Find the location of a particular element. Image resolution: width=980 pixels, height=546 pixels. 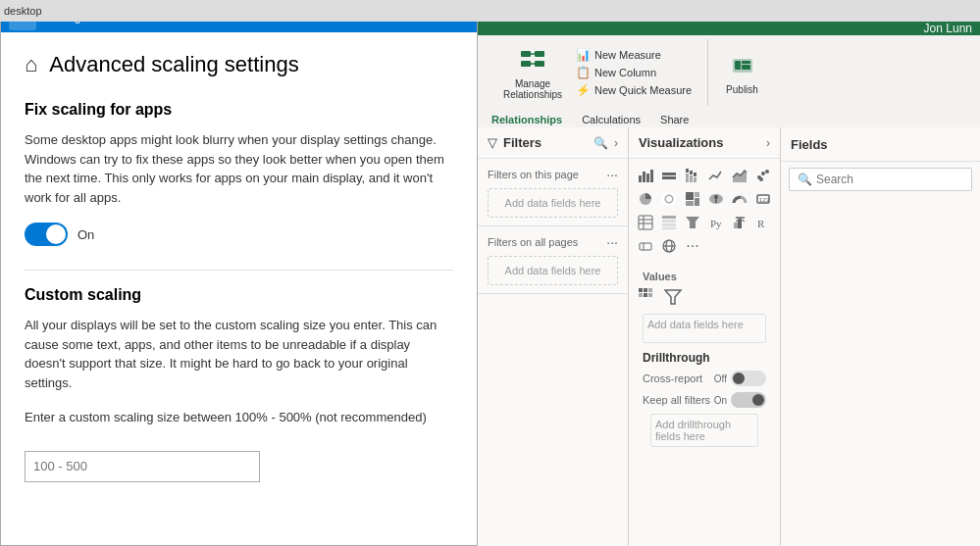

filter-all-pages-dots: ··· is located at coordinates (612, 242).